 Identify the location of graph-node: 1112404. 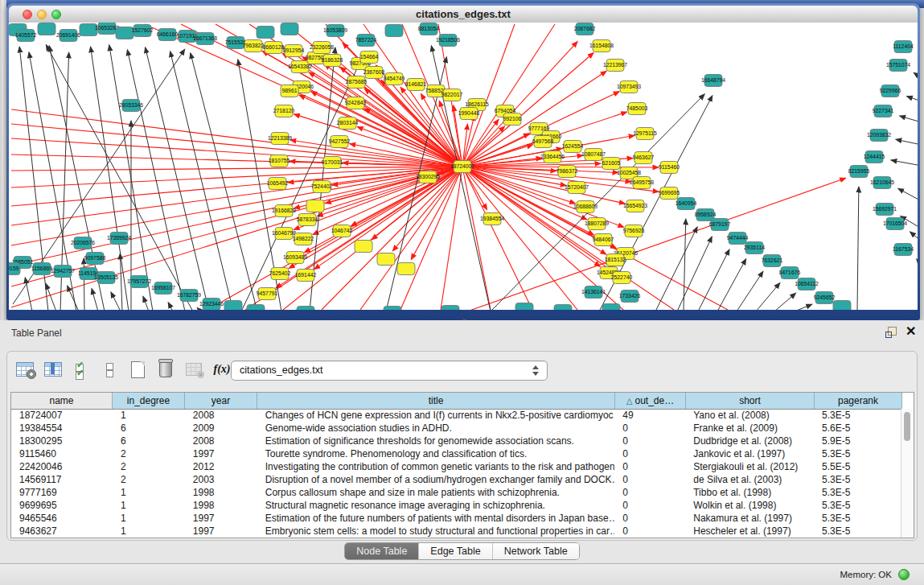
(903, 47).